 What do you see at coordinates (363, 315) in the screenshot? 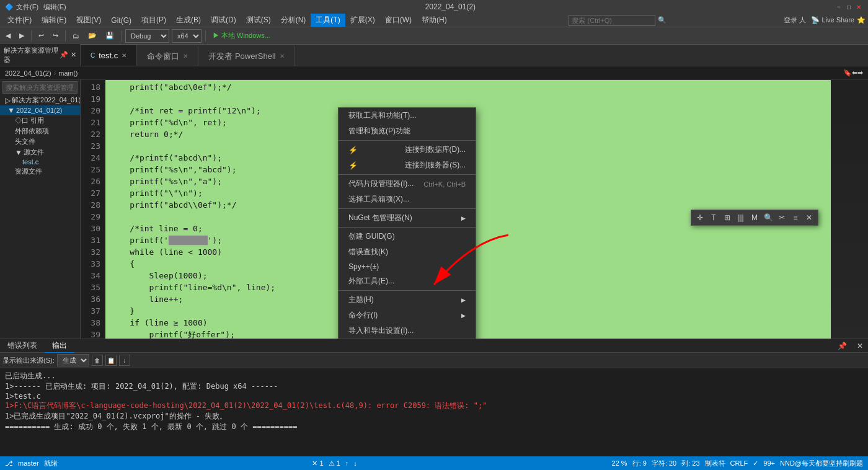
I see `command-line-label: 命令行(I)` at bounding box center [363, 315].